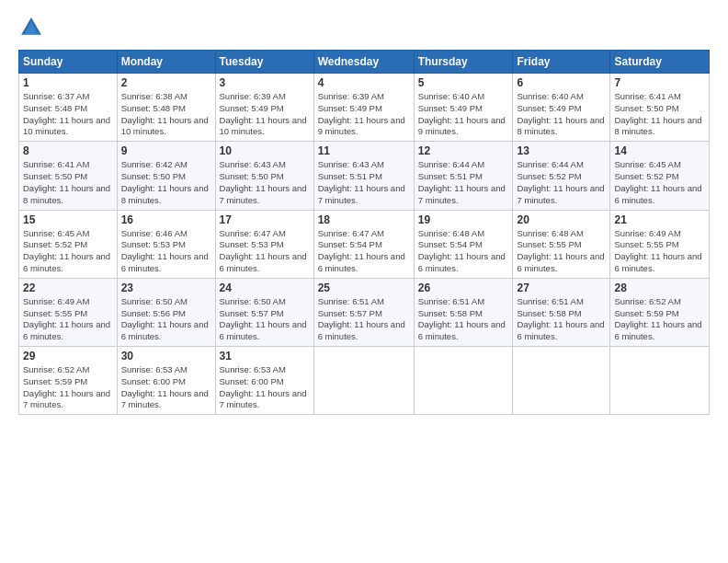 This screenshot has height=563, width=728. I want to click on calendar-cell: 2Sunrise: 6:38 AMSunset: 5:48 PMDaylight…, so click(165, 108).